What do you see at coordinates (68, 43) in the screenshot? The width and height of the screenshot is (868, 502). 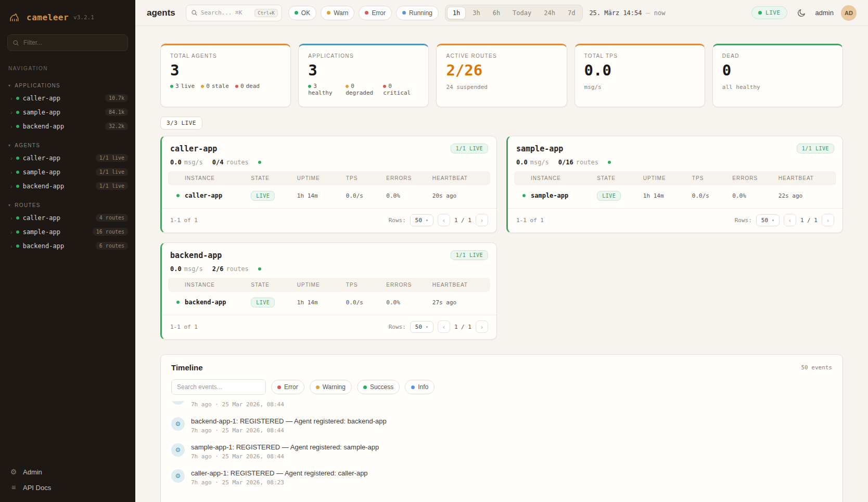 I see `sidebar-filter-input` at bounding box center [68, 43].